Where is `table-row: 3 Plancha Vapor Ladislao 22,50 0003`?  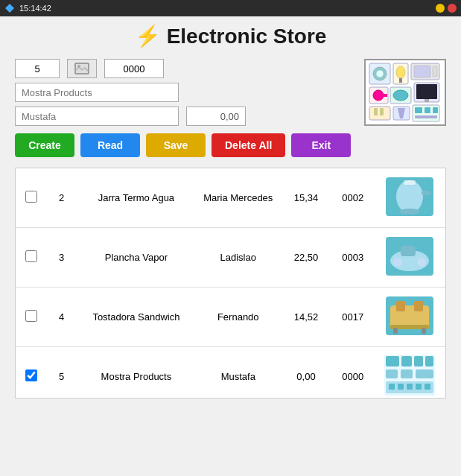 table-row: 3 Plancha Vapor Ladislao 22,50 0003 is located at coordinates (231, 258).